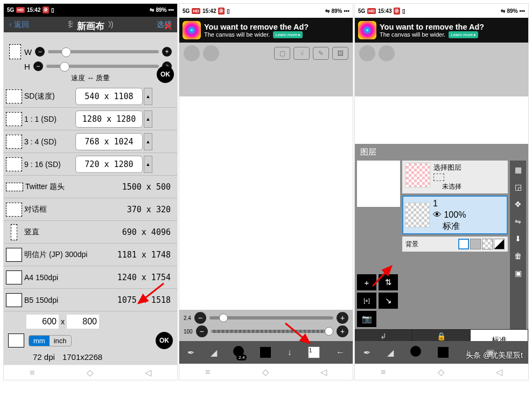  Describe the element at coordinates (302, 53) in the screenshot. I see `hand-tool-icon: ☟` at that location.